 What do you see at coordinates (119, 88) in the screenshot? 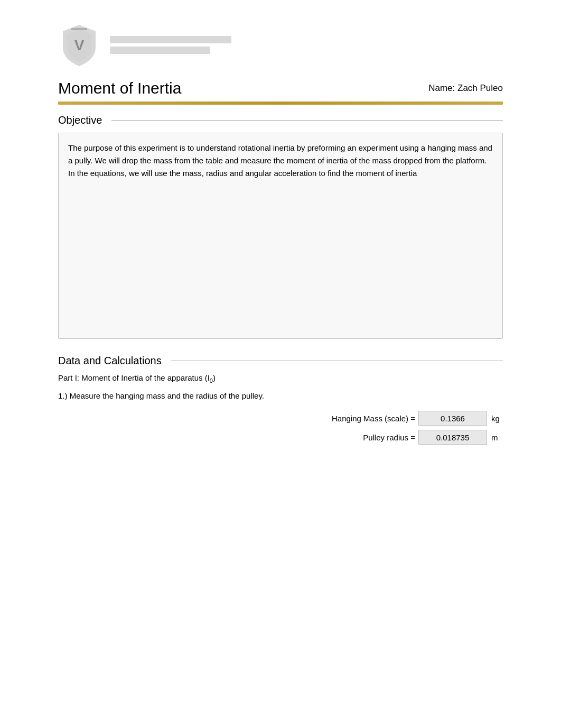
I see `page-title: Moment of Inertia` at bounding box center [119, 88].